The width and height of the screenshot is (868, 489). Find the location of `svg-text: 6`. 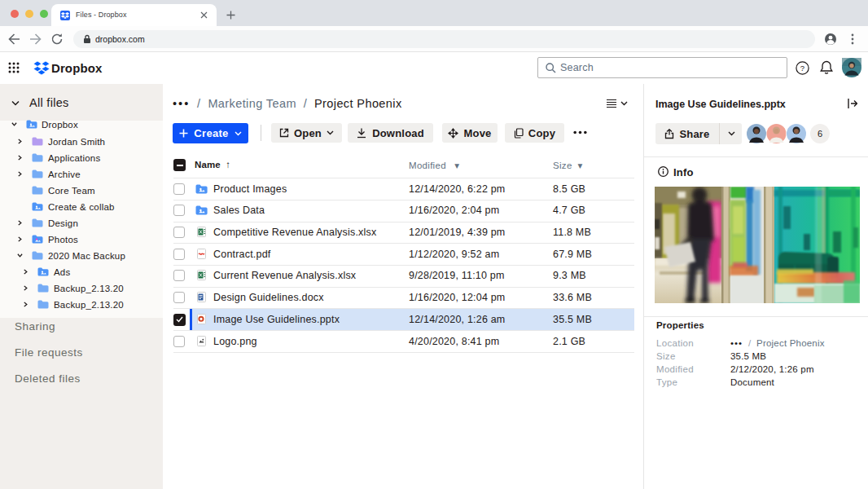

svg-text: 6 is located at coordinates (820, 134).